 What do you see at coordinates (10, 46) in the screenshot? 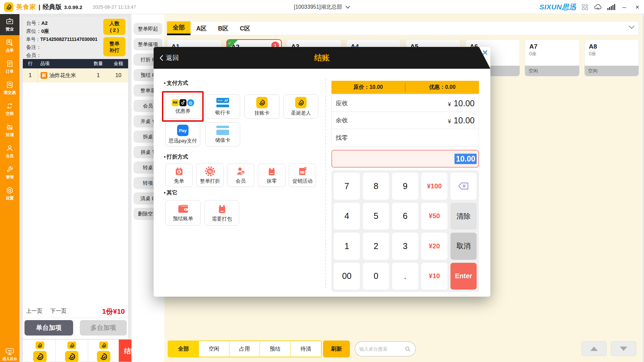
I see `sidebar-item-order-taking: 点单` at bounding box center [10, 46].